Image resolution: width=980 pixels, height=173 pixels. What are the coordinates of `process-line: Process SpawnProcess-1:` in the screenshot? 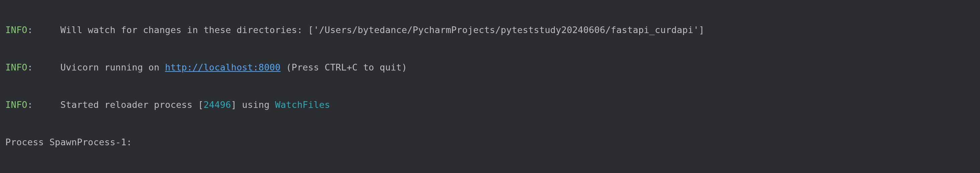 It's located at (490, 142).